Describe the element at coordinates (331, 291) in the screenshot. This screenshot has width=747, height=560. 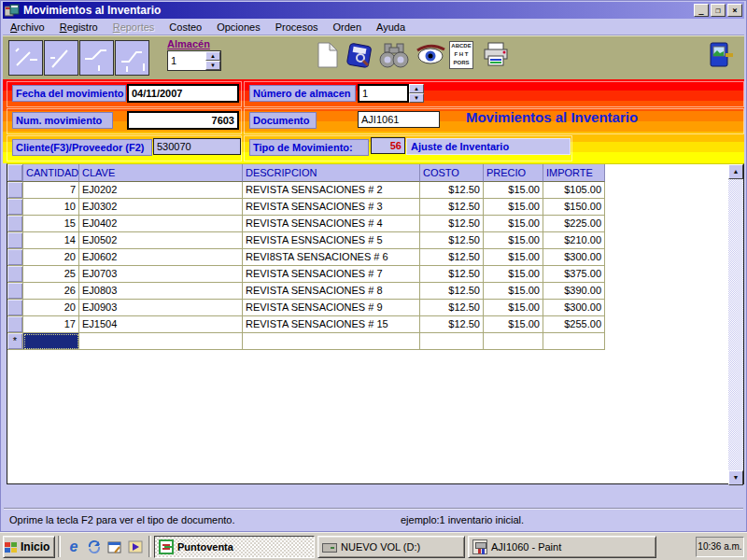
I see `cell: REVISTA SENSACIONES # 8` at that location.